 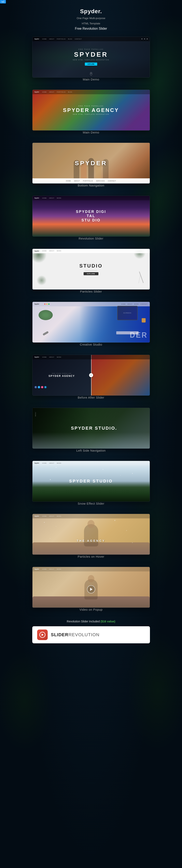 What do you see at coordinates (91, 590) in the screenshot?
I see `demo-item-video-popup: Spyder HOME ABOUT WORK Video on Popup` at bounding box center [91, 590].